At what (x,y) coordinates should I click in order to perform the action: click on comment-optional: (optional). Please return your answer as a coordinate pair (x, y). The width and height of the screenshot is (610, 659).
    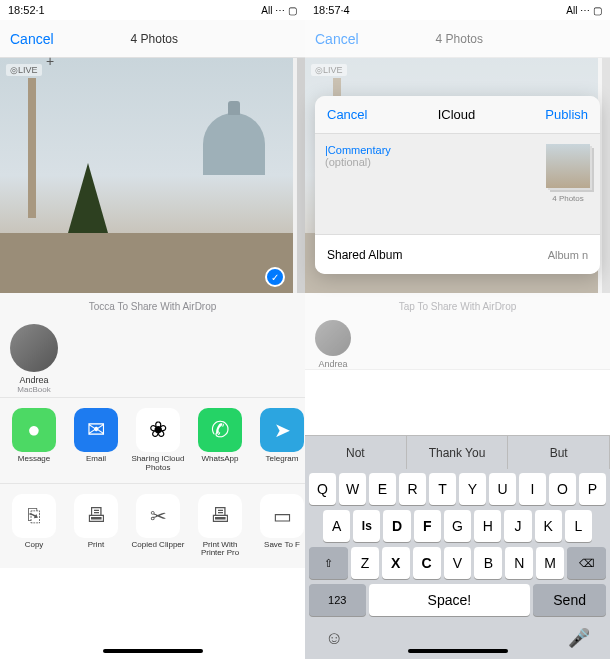
    Looking at the image, I should click on (348, 162).